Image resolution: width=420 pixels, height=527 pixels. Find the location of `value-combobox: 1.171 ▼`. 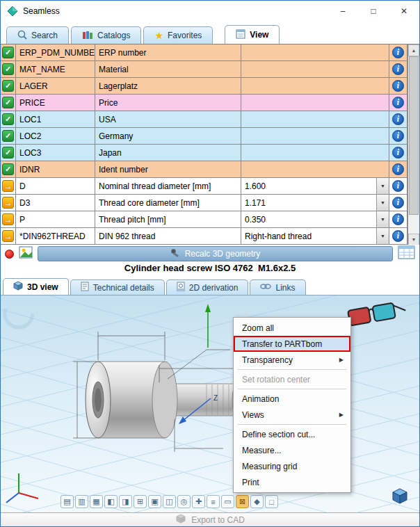

value-combobox: 1.171 ▼ is located at coordinates (316, 203).